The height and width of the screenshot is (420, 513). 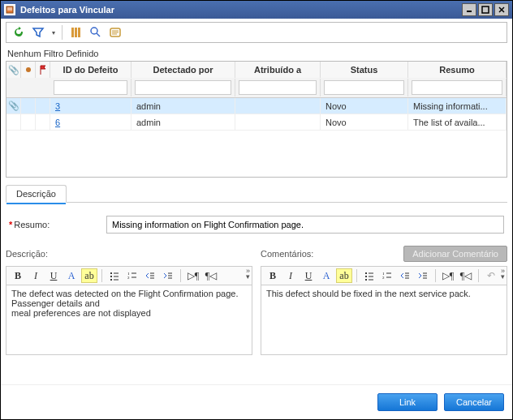 I want to click on table-row: 6adminNovoThe list of availa..., so click(x=256, y=122).